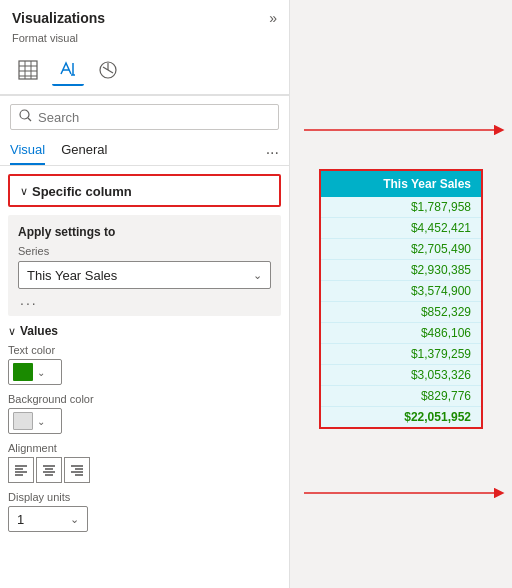  I want to click on tabs-row: Visual General ..., so click(144, 151).